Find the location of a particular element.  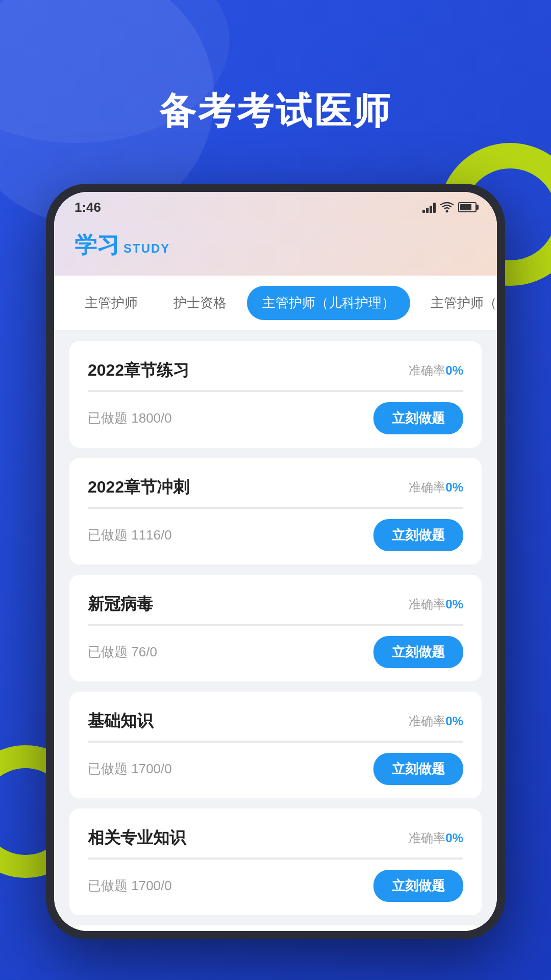

app-logo: 学习 STUDY is located at coordinates (276, 245).